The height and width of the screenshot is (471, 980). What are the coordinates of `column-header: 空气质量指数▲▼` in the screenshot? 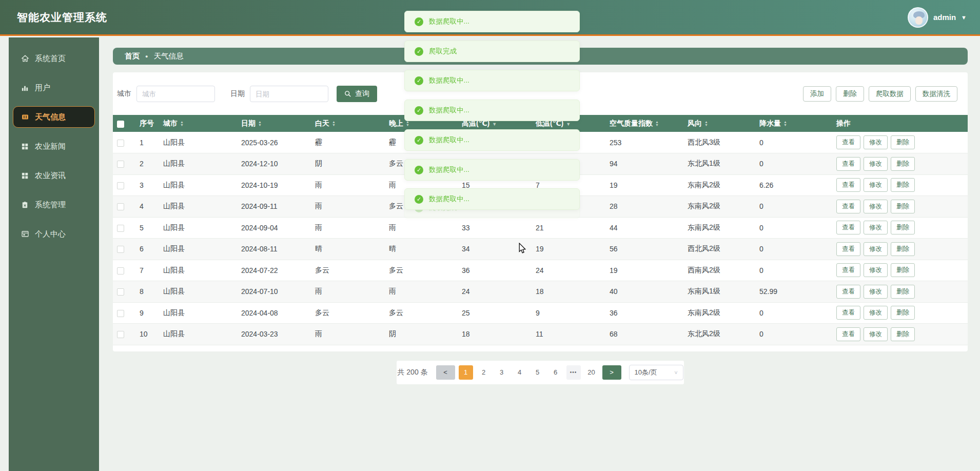 It's located at (644, 123).